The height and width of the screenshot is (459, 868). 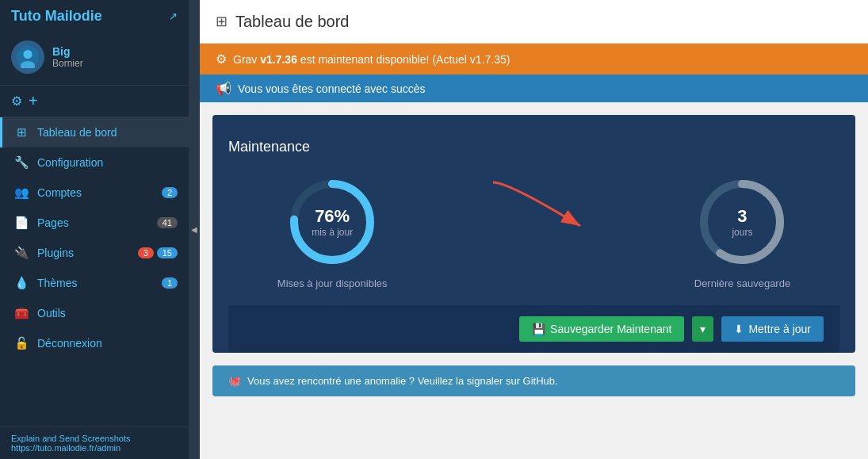 What do you see at coordinates (403, 381) in the screenshot?
I see `github-notification-text: Vous avez rencontré une anomalie ? Veuil…` at bounding box center [403, 381].